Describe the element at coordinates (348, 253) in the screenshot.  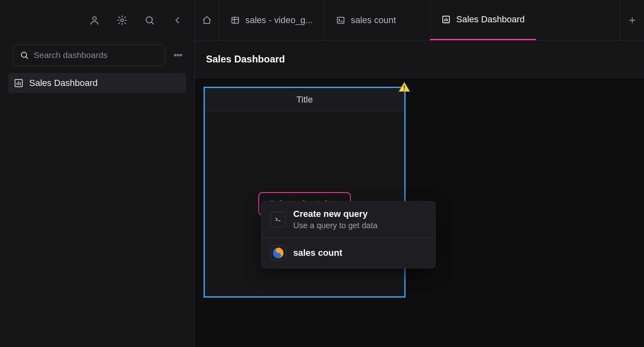
I see `dropdown-existing-sales-count: sales count` at that location.